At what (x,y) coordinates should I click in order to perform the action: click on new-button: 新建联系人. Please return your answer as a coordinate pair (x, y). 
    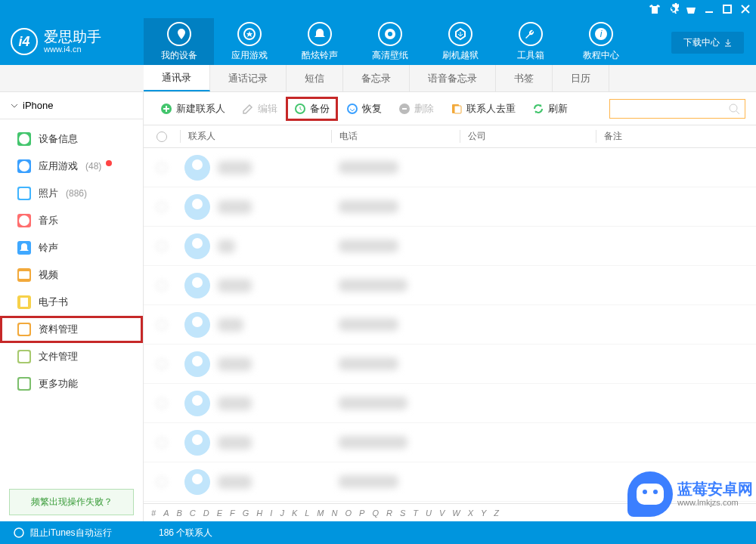
    Looking at the image, I should click on (193, 109).